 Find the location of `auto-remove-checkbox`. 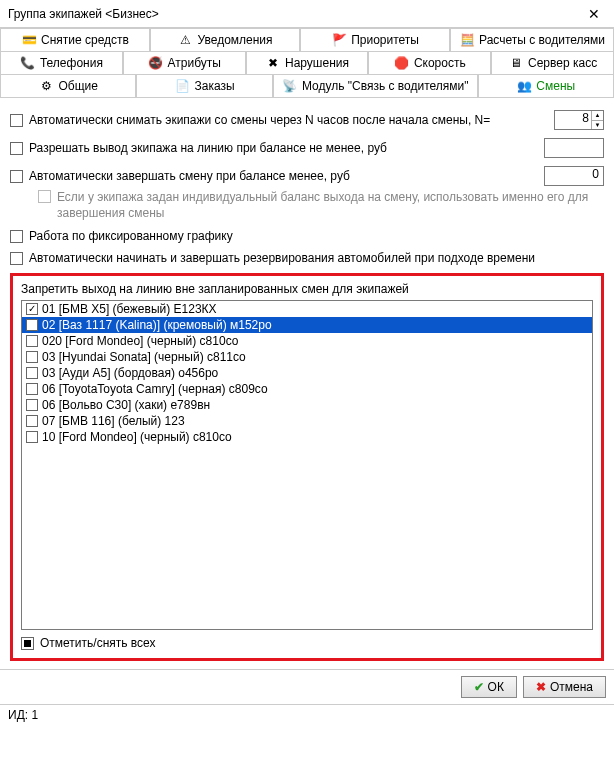

auto-remove-checkbox is located at coordinates (16, 120).